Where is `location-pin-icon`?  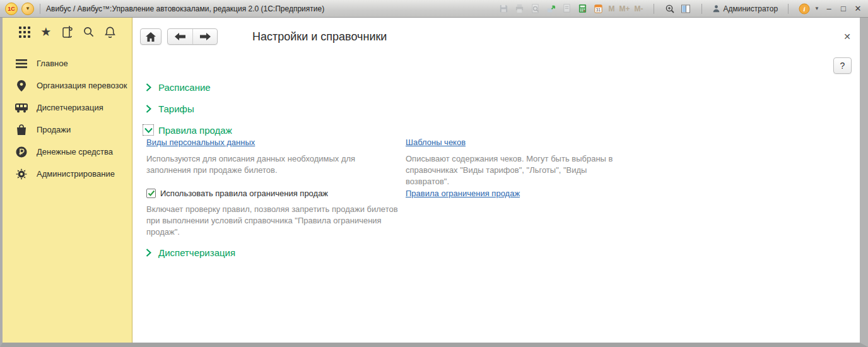
location-pin-icon is located at coordinates (21, 86).